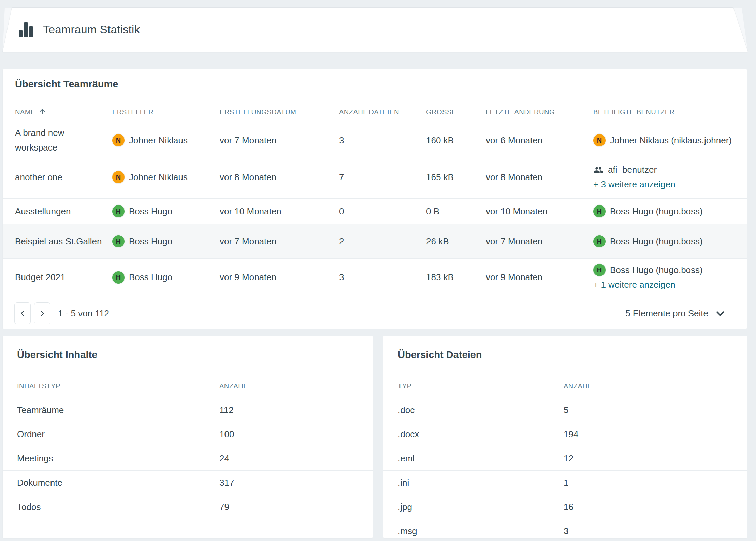 This screenshot has width=756, height=541. Describe the element at coordinates (63, 112) in the screenshot. I see `column-header-name: NAME` at that location.